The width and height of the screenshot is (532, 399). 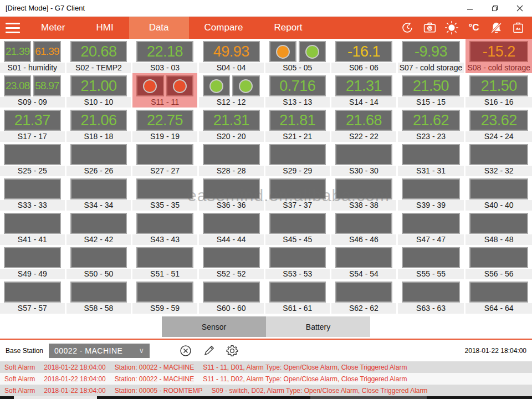 I want to click on sensor-tile-S51: S51 - 51, so click(x=166, y=262).